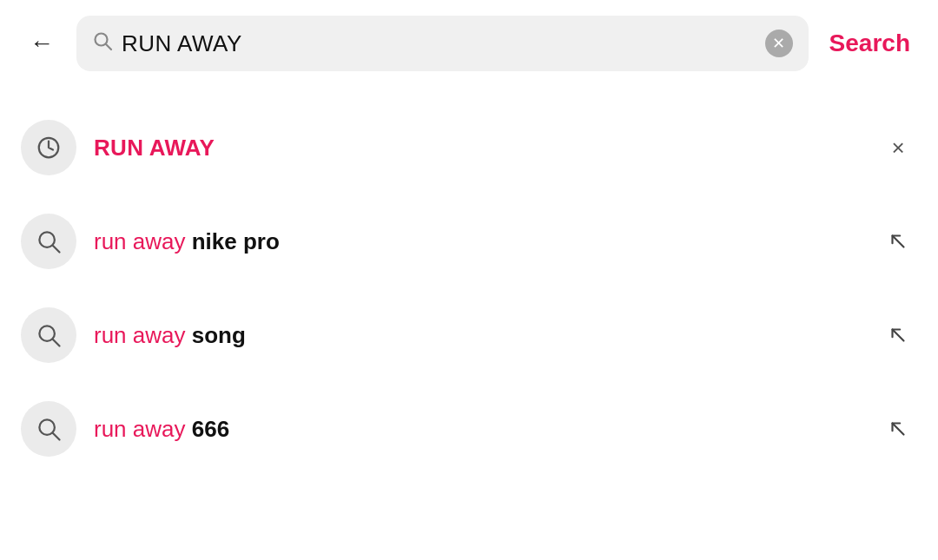 The image size is (938, 560). I want to click on clear-icon: ✕, so click(778, 43).